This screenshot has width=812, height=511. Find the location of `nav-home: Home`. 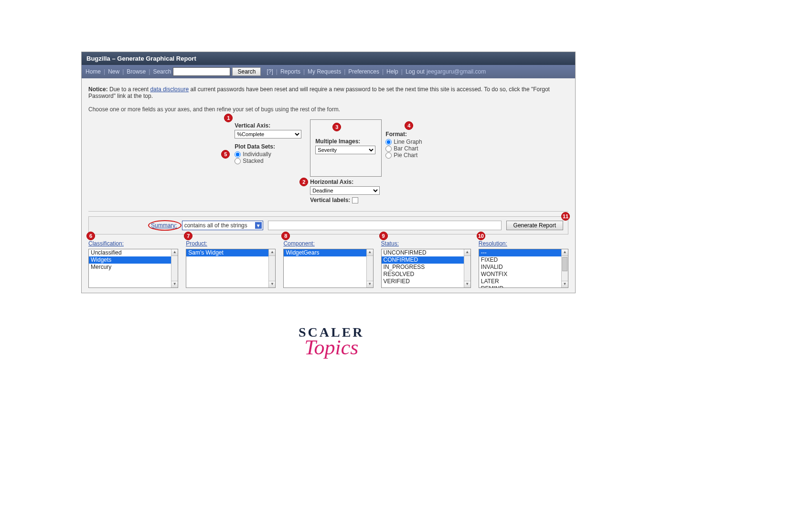

nav-home: Home is located at coordinates (93, 72).